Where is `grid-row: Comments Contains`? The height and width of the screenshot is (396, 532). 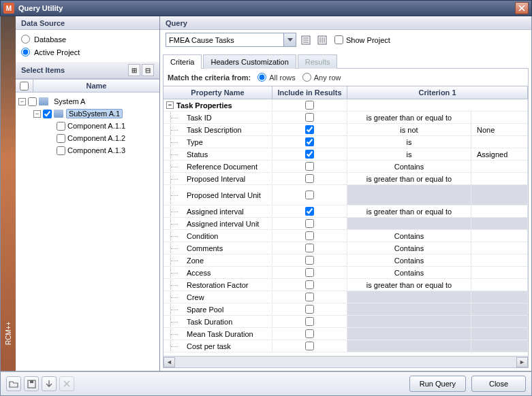
grid-row: Comments Contains is located at coordinates (346, 248).